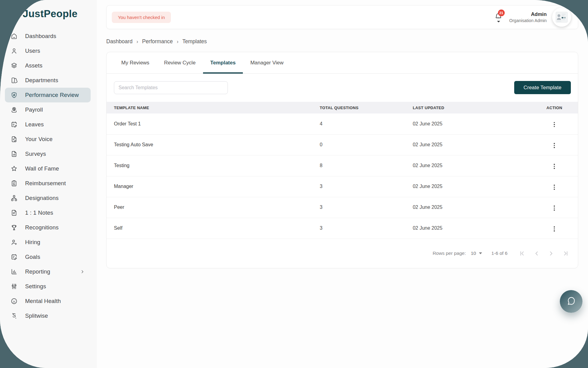 This screenshot has width=588, height=368. I want to click on sidebar-item-label: 1 : 1 Notes, so click(39, 213).